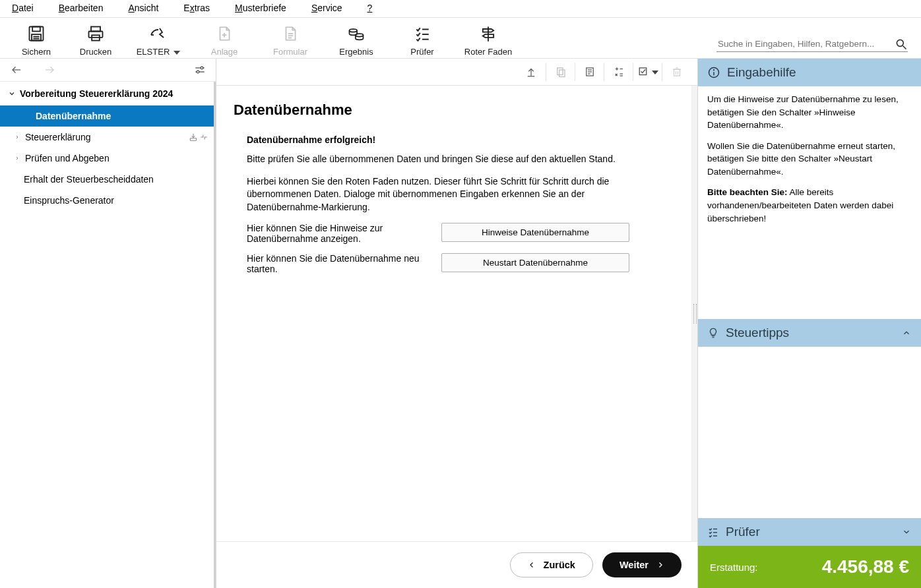 Image resolution: width=921 pixels, height=588 pixels. Describe the element at coordinates (806, 44) in the screenshot. I see `search-input` at that location.